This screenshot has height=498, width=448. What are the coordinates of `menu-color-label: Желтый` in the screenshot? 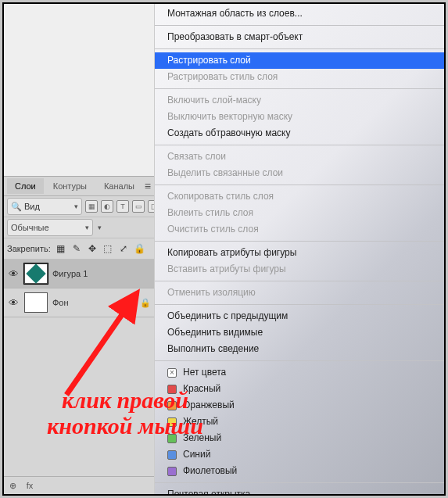 It's located at (200, 422).